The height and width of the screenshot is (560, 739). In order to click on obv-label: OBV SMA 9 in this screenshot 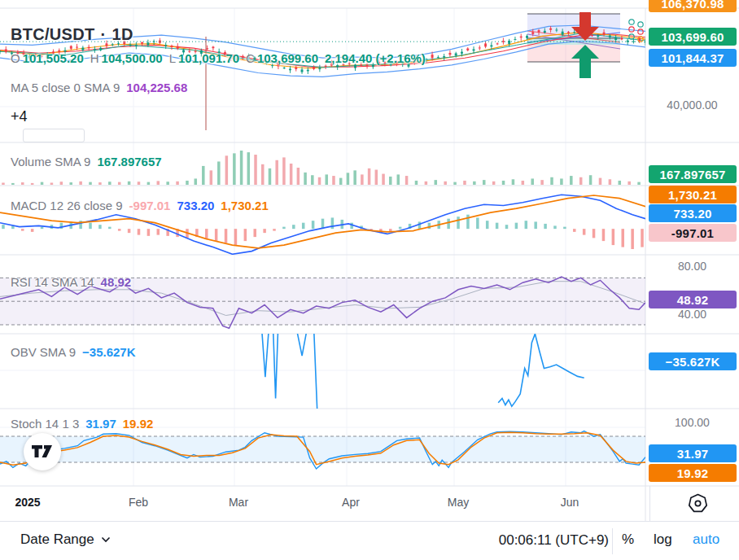, I will do `click(43, 352)`.